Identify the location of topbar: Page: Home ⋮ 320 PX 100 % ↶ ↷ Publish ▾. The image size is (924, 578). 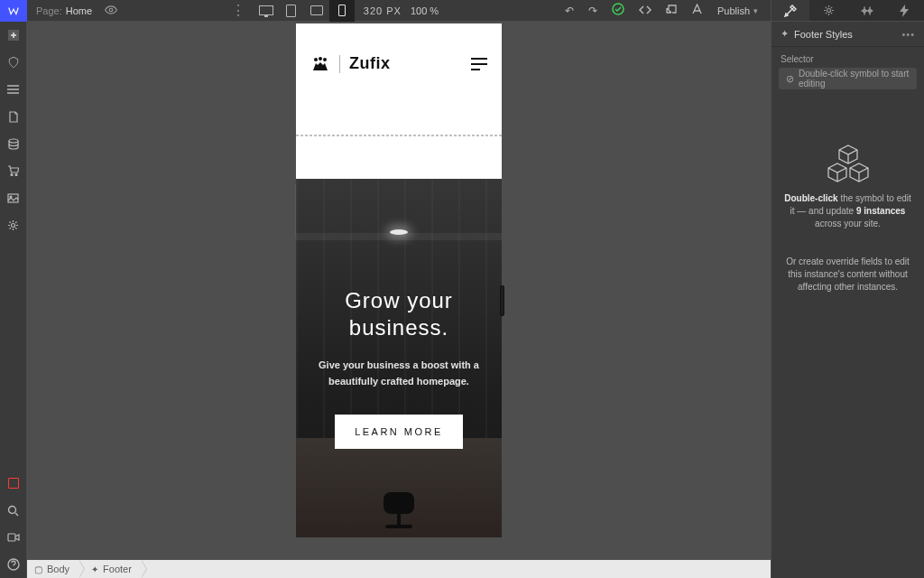
(399, 11).